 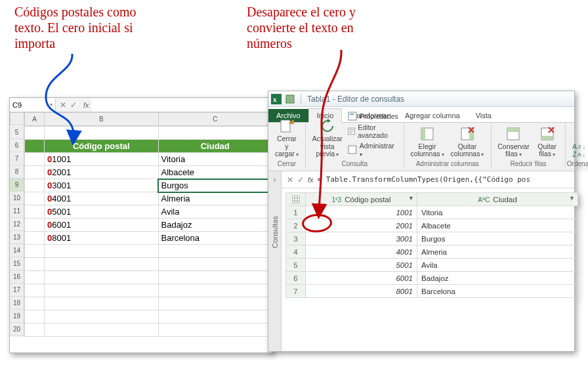 What do you see at coordinates (497, 265) in the screenshot?
I see `pq-cell-ciudad: Avila` at bounding box center [497, 265].